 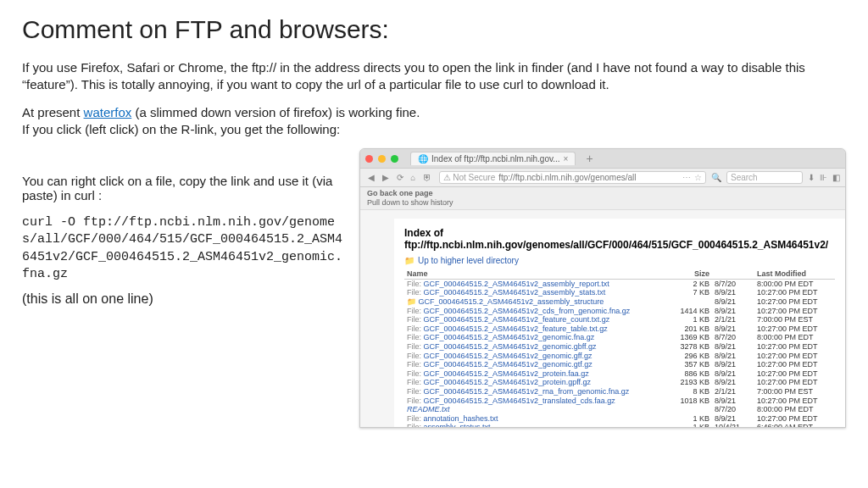 I want to click on back-button: ◀, so click(x=371, y=178).